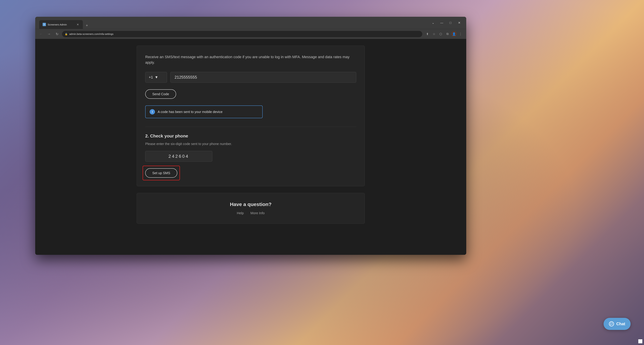 The width and height of the screenshot is (644, 345). Describe the element at coordinates (242, 34) in the screenshot. I see `url-bar: 🔒 admin.beta-screeners.com/mfa-settings` at that location.